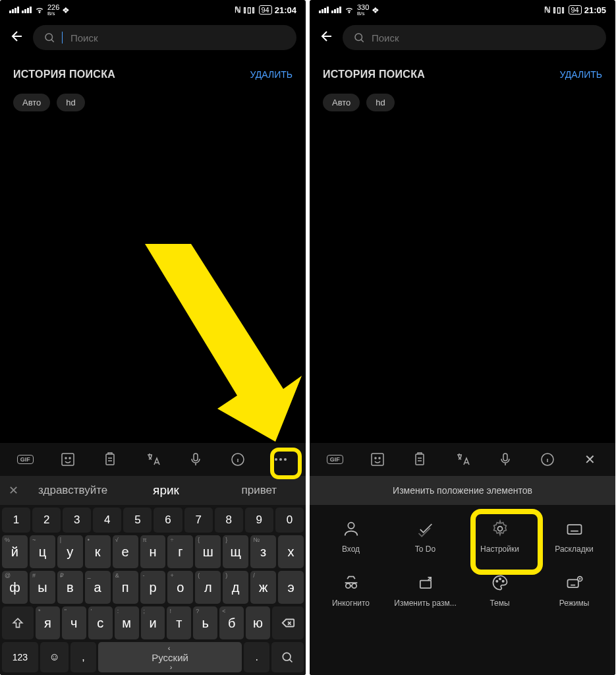 This screenshot has height=675, width=616. What do you see at coordinates (426, 537) in the screenshot?
I see `option-todo: To Do` at bounding box center [426, 537].